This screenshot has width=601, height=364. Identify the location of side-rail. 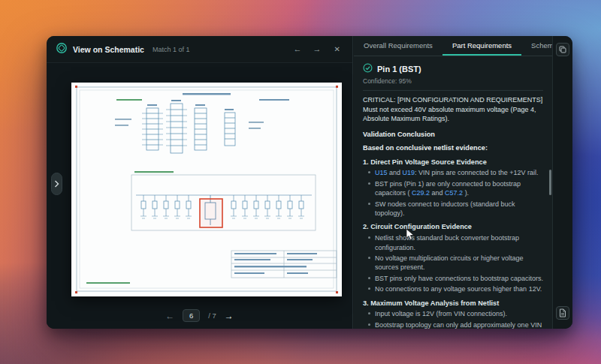
(562, 182).